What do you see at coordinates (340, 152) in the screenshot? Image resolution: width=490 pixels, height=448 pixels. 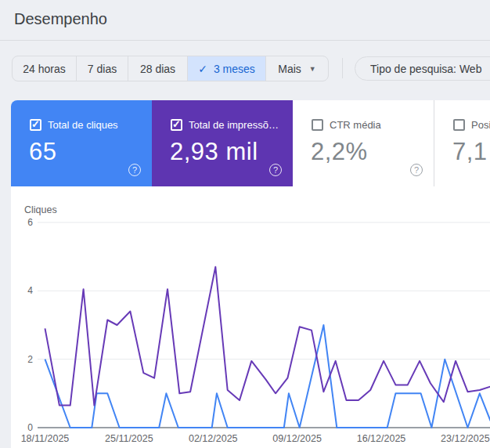 I see `metric-value: 2,2%` at bounding box center [340, 152].